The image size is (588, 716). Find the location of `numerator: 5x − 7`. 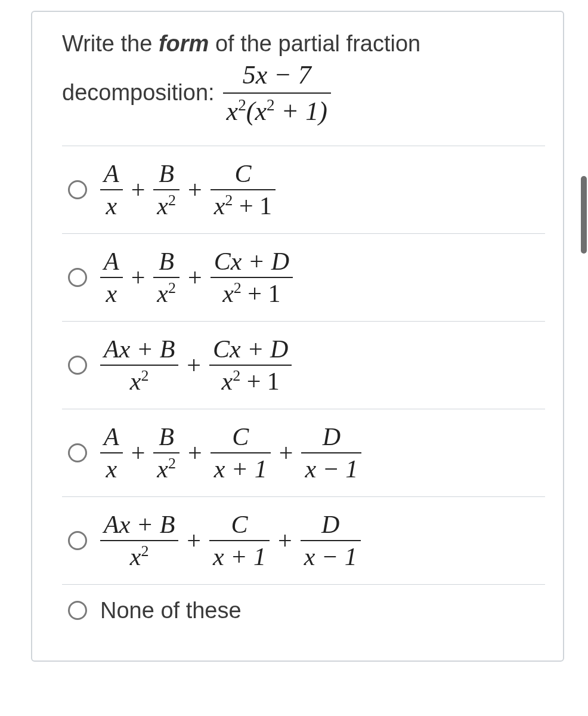

numerator: 5x − 7 is located at coordinates (277, 75).